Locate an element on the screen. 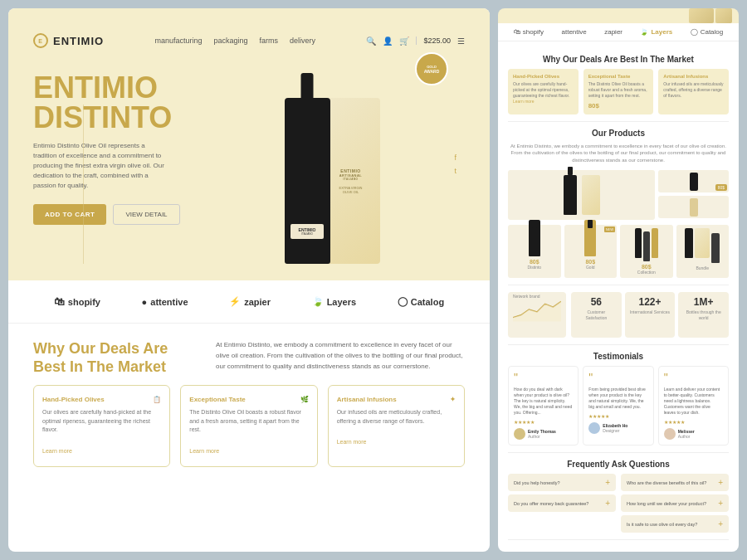 The width and height of the screenshot is (747, 560). feature-artisanal: Artisanal Infusions ✦ Our infused oils a… is located at coordinates (397, 426).